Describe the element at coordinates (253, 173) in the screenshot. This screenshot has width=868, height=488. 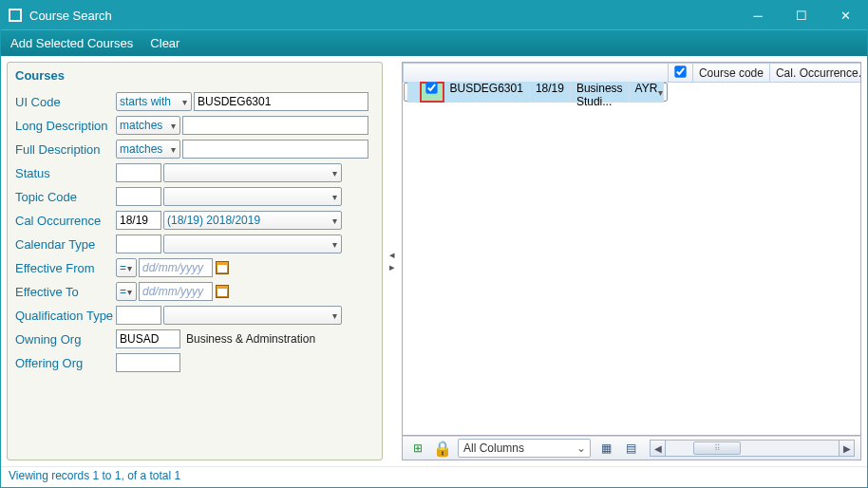
I see `status-select` at that location.